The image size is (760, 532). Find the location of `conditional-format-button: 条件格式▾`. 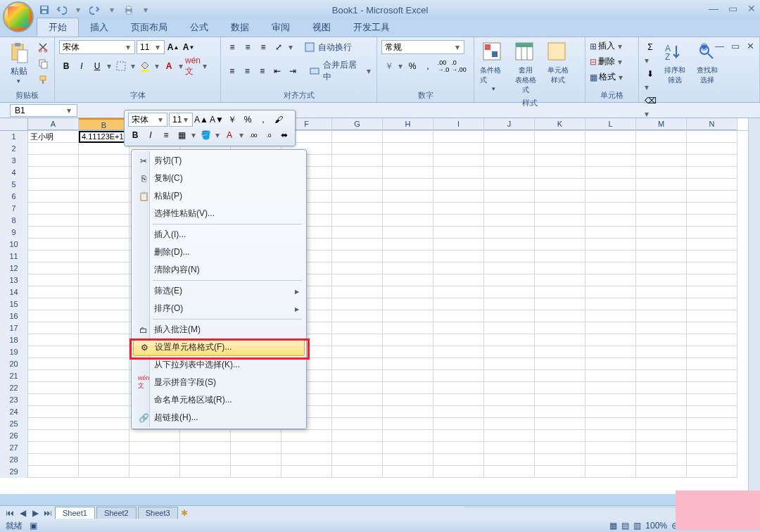

conditional-format-button: 条件格式▾ is located at coordinates (493, 67).